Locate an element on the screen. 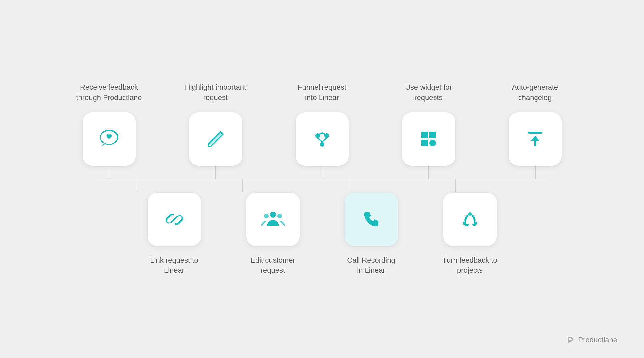 Image resolution: width=644 pixels, height=358 pixels. icon-card-edit is located at coordinates (273, 219).